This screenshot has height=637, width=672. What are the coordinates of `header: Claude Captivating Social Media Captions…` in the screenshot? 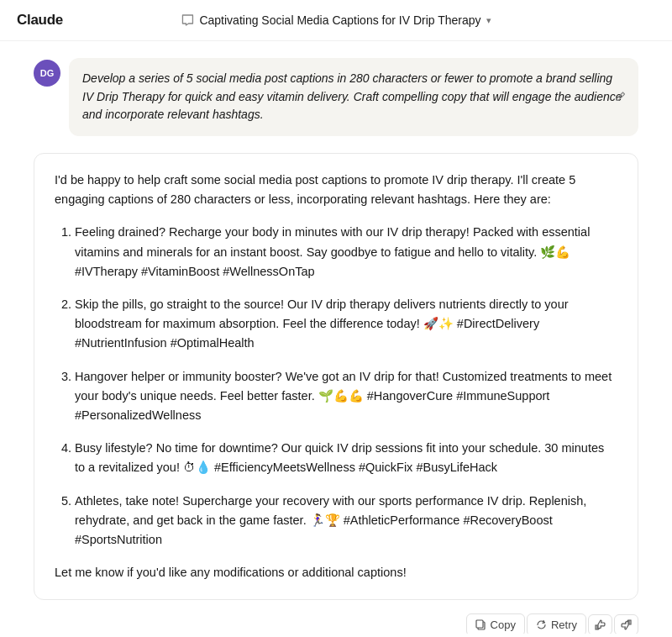 It's located at (336, 20).